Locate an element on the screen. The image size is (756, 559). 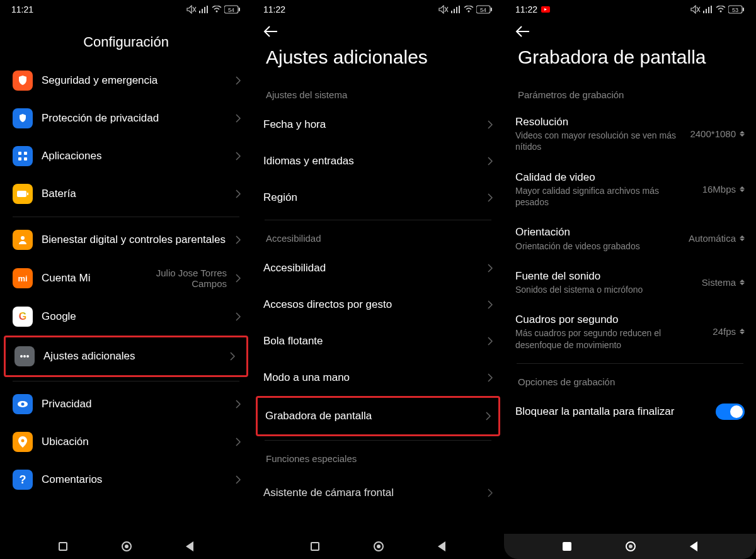
row-idiomas-entradas: Idiomas y entradas is located at coordinates (378, 161).